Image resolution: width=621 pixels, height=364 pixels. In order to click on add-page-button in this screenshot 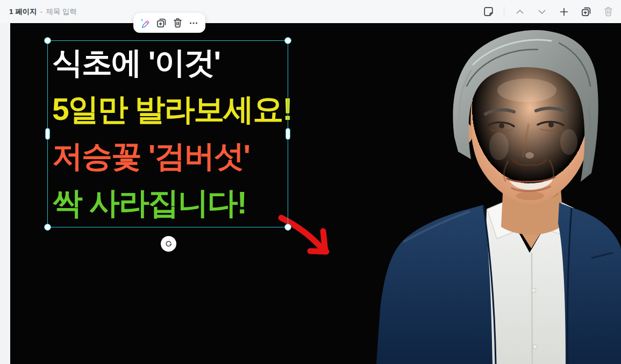, I will do `click(564, 12)`.